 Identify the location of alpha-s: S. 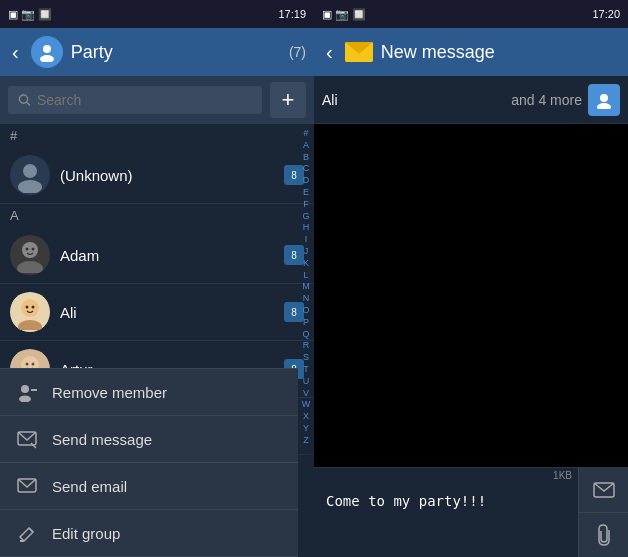
(306, 358).